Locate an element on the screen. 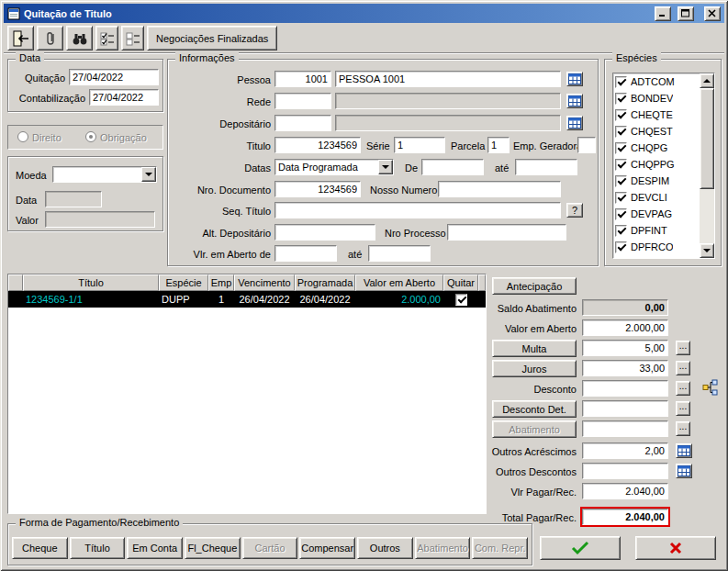  titulo-field is located at coordinates (318, 145).